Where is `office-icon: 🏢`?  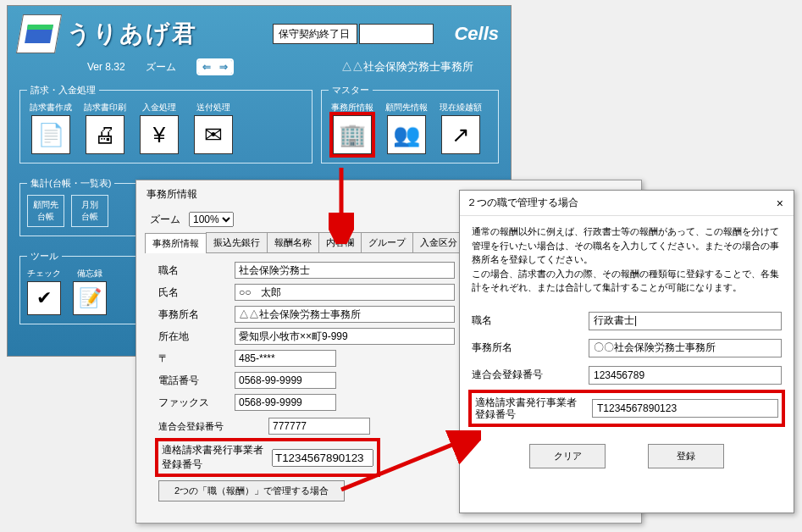 office-icon: 🏢 is located at coordinates (352, 135).